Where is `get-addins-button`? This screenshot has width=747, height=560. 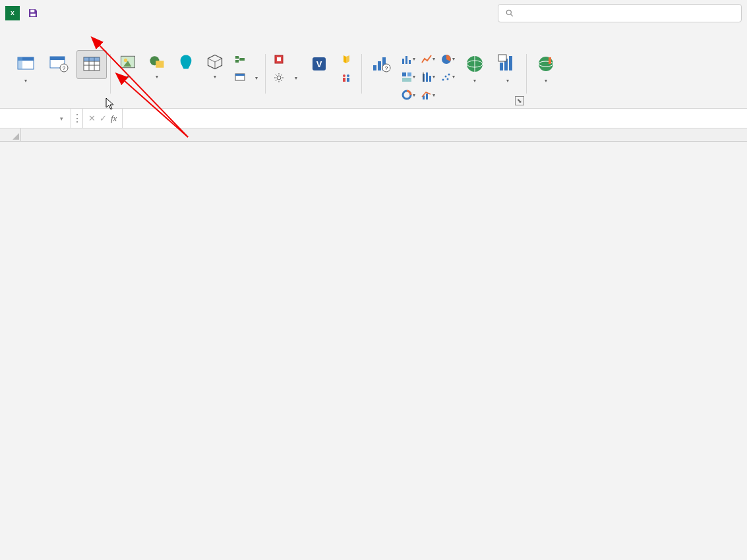 get-addins-button is located at coordinates (285, 59).